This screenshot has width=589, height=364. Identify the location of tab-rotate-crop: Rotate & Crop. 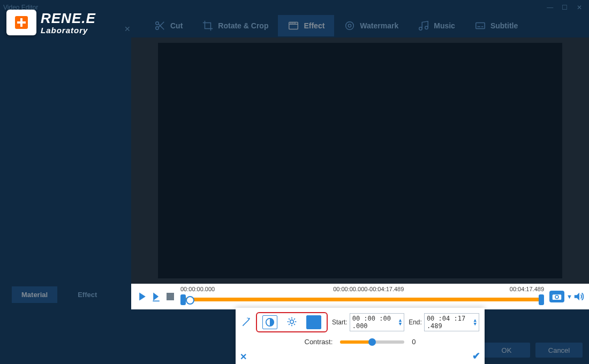
(235, 26).